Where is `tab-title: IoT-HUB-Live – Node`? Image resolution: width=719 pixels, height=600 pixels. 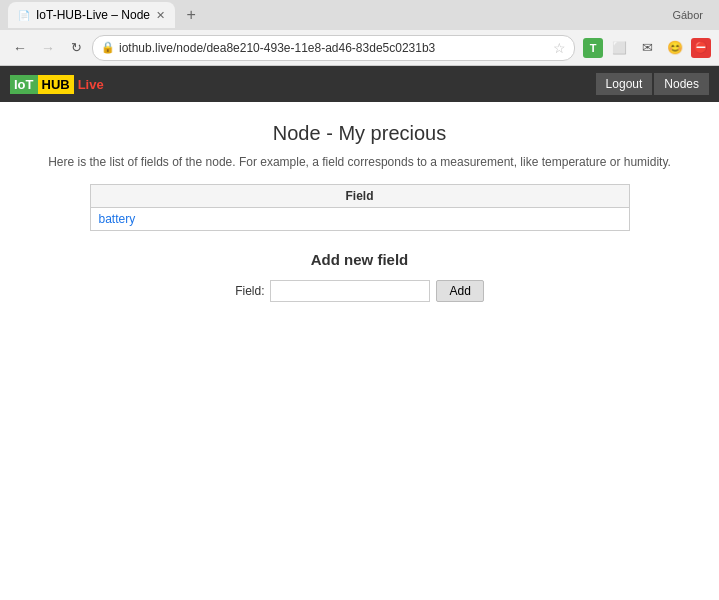
tab-title: IoT-HUB-Live – Node is located at coordinates (93, 15).